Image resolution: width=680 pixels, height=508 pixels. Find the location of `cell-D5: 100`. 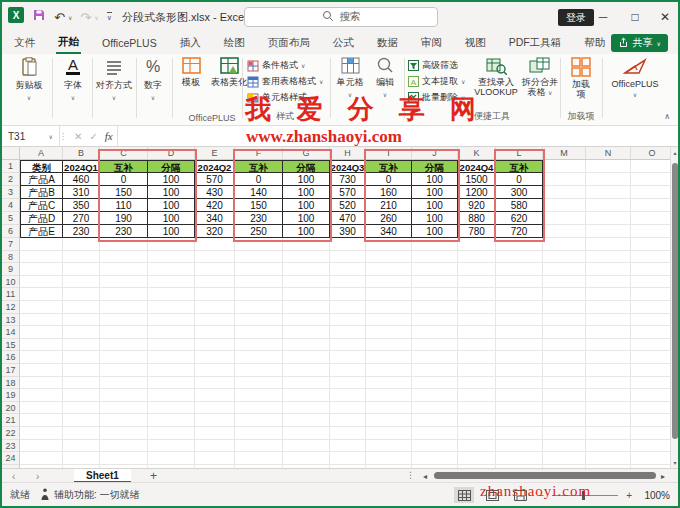

cell-D5: 100 is located at coordinates (172, 218).